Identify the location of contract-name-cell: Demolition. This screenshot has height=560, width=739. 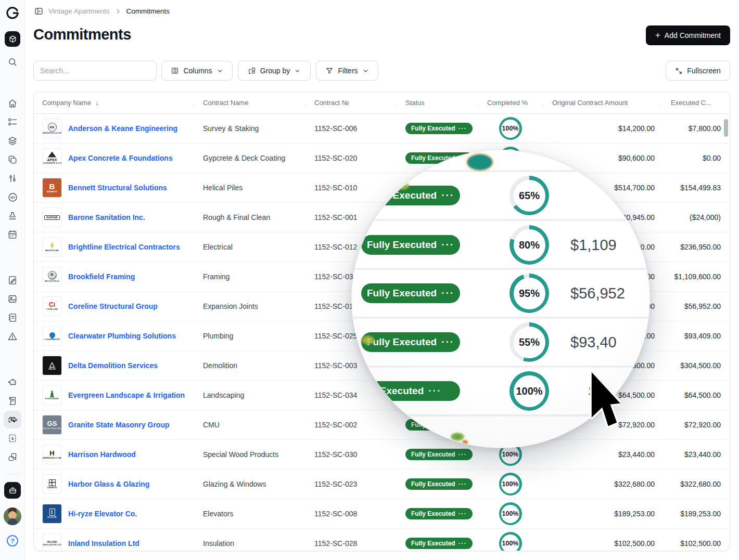
(249, 366).